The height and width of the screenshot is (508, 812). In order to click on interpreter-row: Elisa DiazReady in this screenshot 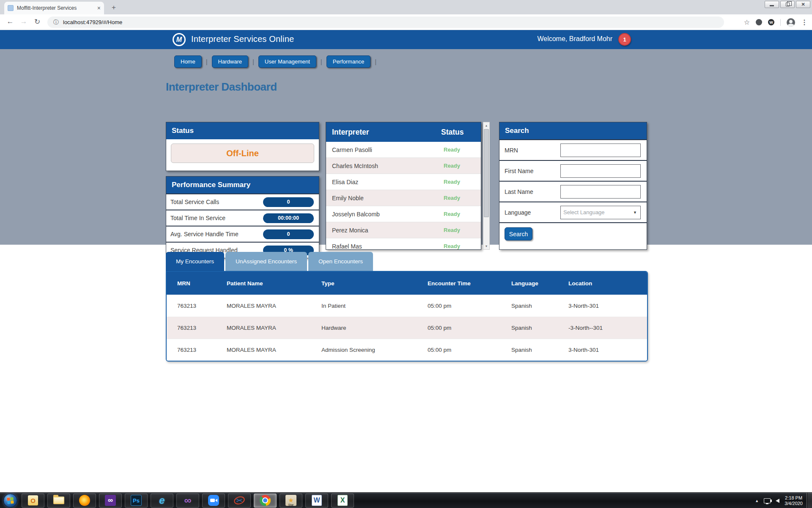, I will do `click(403, 182)`.